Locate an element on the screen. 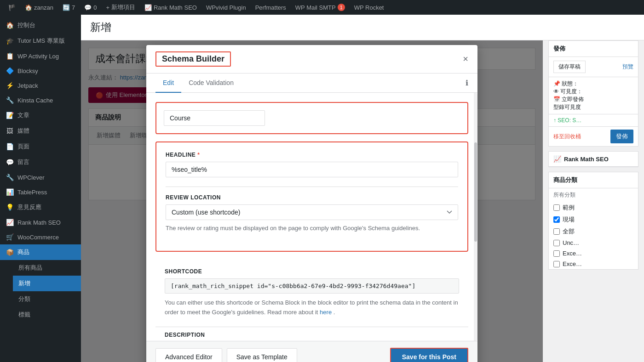 Image resolution: width=644 pixels, height=362 pixels. sidebar-label-tablepress: TablePress is located at coordinates (32, 192).